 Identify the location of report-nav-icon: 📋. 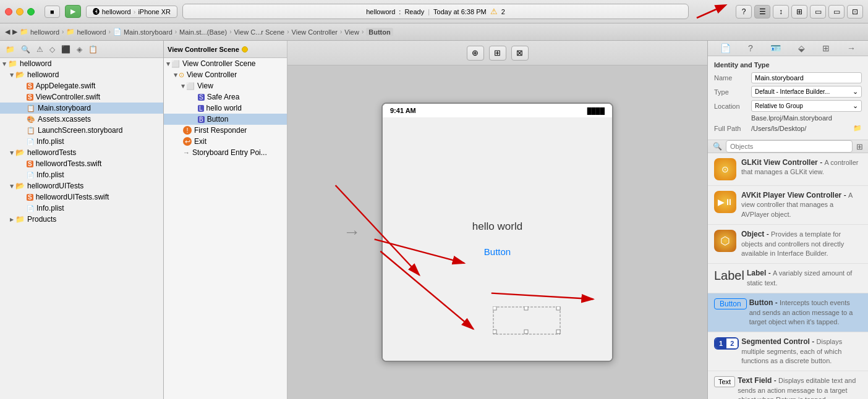
(93, 49).